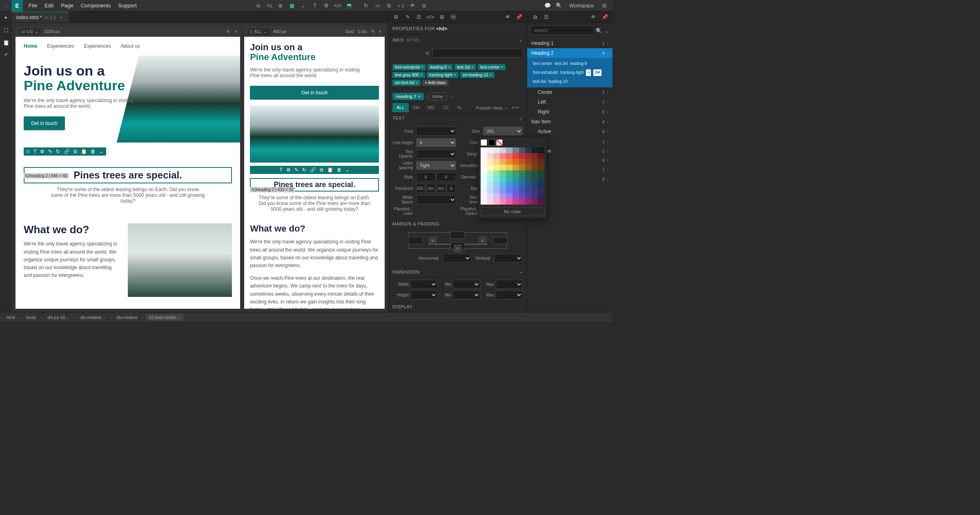 The image size is (980, 515). What do you see at coordinates (49, 6) in the screenshot?
I see `menu-edit: Edit` at bounding box center [49, 6].